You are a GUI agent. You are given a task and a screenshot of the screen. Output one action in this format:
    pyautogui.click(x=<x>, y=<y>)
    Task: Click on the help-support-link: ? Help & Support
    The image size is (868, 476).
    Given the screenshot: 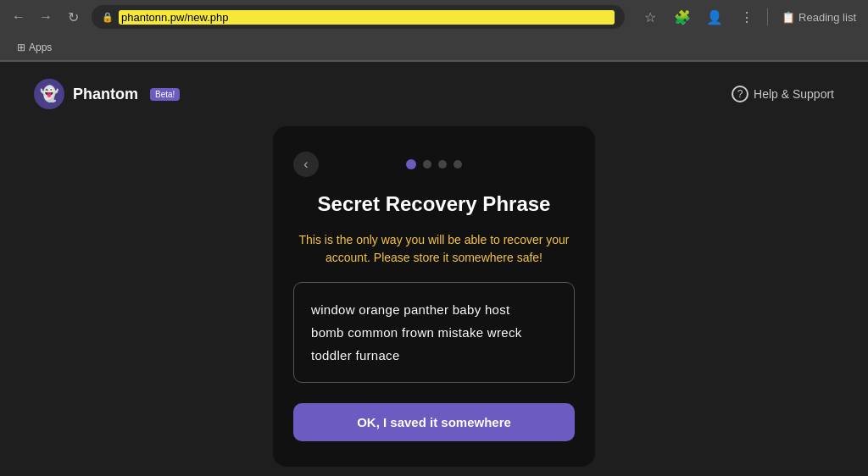 What is the action you would take?
    pyautogui.click(x=783, y=94)
    